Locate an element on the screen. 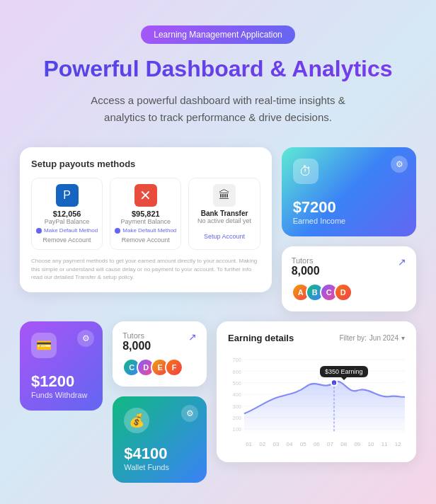 The image size is (436, 504). paypal-method: P $12,056 PayPal Balance Make Default Me… is located at coordinates (67, 214).